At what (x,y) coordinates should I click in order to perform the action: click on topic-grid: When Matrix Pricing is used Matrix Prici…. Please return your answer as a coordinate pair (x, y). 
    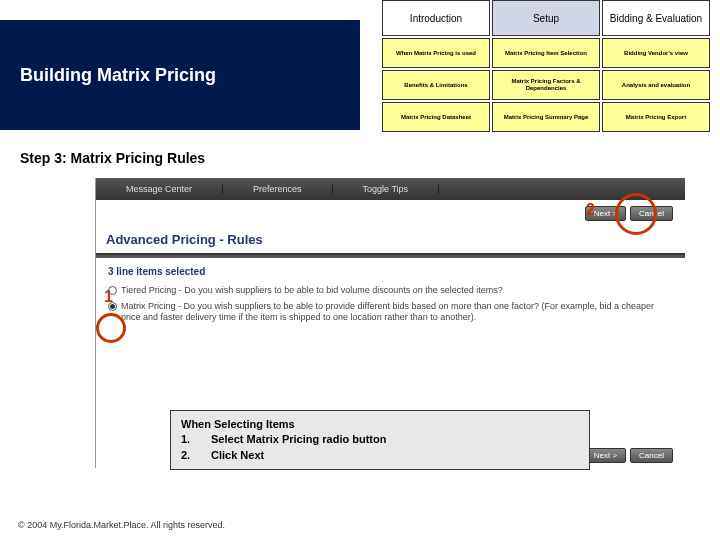
    Looking at the image, I should click on (546, 85).